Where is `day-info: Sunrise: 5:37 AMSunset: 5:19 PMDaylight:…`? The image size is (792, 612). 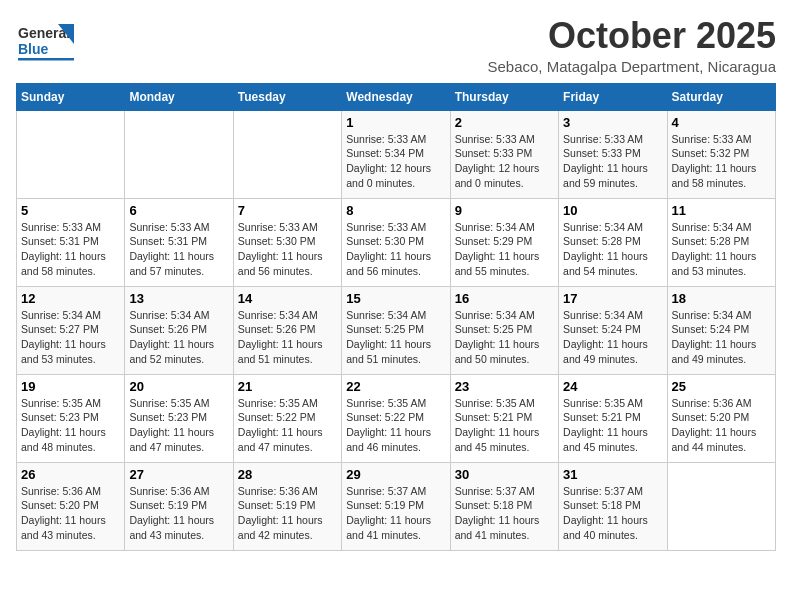
day-info: Sunrise: 5:37 AMSunset: 5:19 PMDaylight:… is located at coordinates (396, 514).